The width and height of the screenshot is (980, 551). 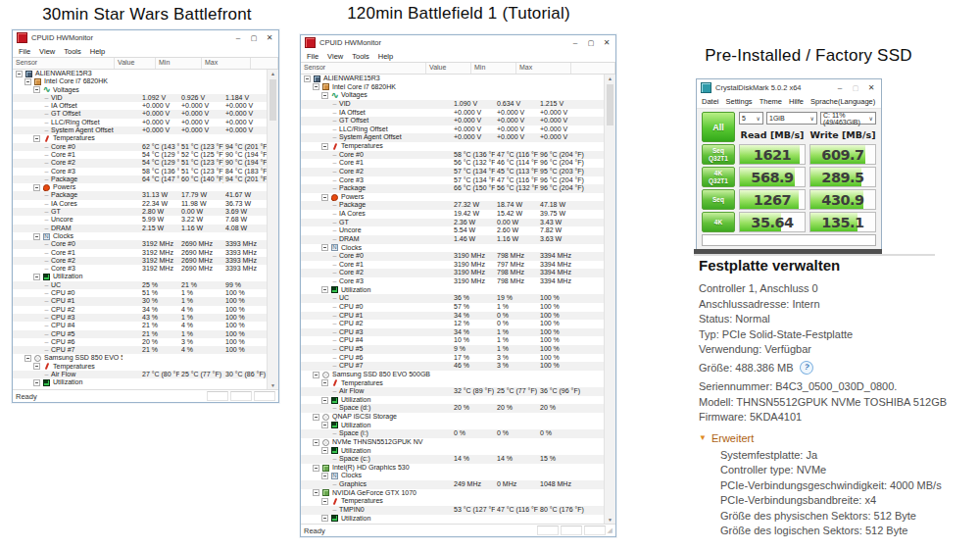 I want to click on scroll-up-icon: ▲, so click(x=272, y=74).